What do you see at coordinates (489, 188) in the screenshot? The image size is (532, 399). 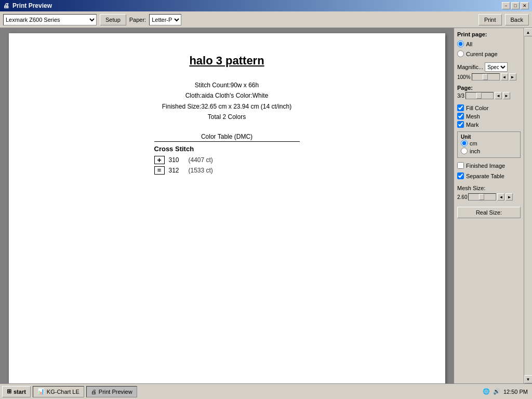 I see `mesh-size-label-row: Mesh Size:` at bounding box center [489, 188].